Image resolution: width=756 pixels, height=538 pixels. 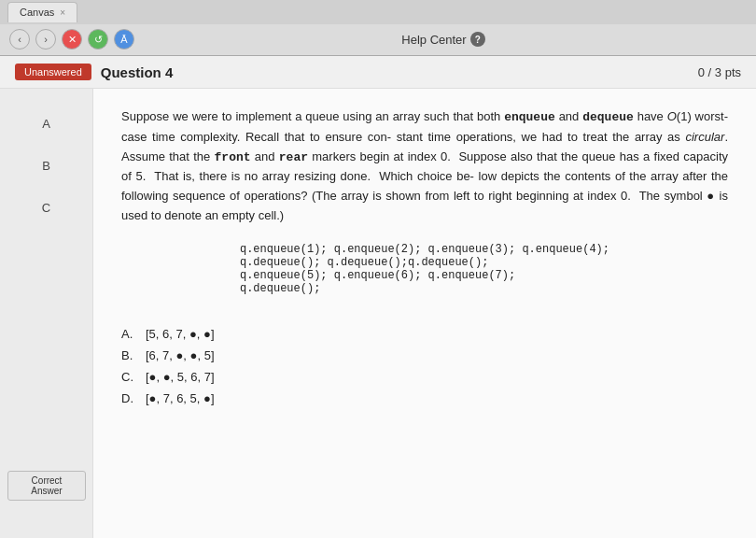 What do you see at coordinates (124, 39) in the screenshot?
I see `home-button: Ā` at bounding box center [124, 39].